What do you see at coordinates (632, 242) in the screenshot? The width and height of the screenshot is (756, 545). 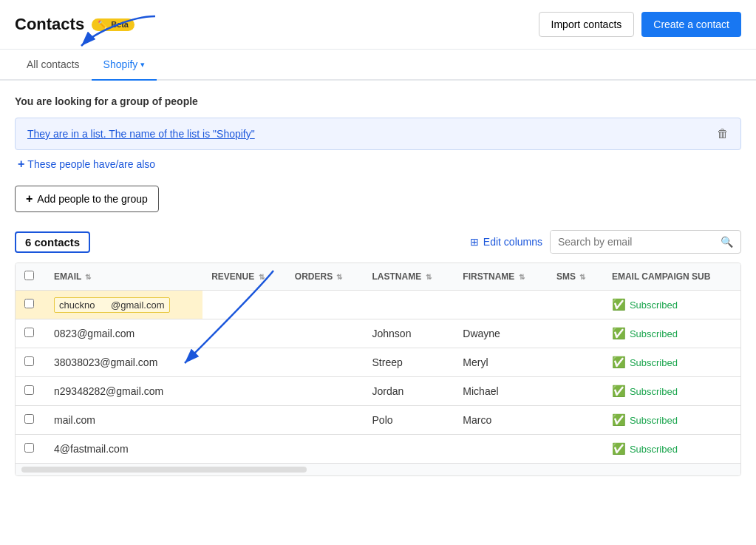 I see `search-input` at bounding box center [632, 242].